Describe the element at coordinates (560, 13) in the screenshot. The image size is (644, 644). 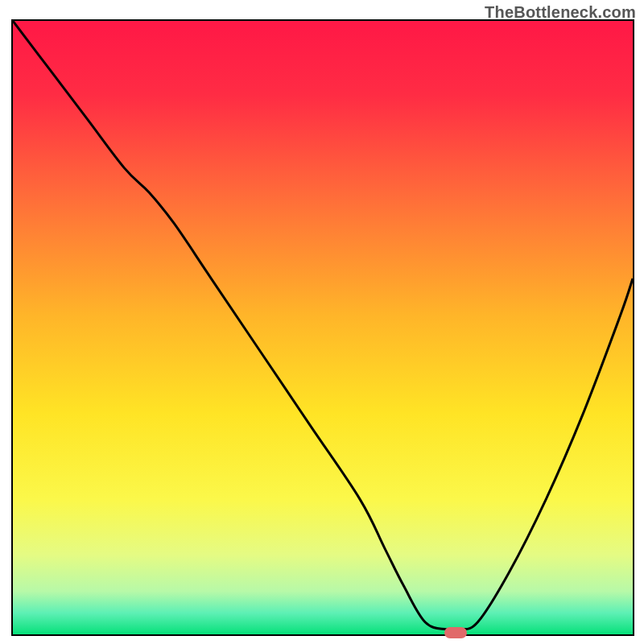
I see `watermark-text: TheBottleneck.com` at that location.